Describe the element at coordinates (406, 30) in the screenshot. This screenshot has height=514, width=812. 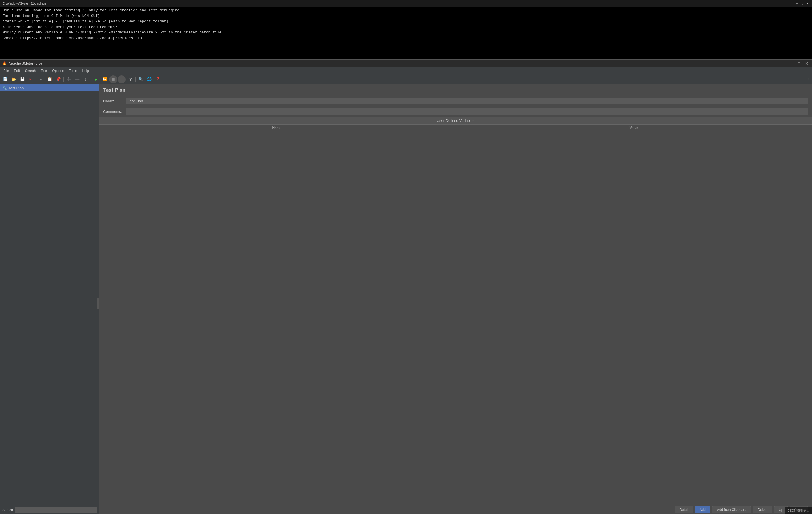
I see `cmd-window: C:\Windows\System32\cmd.exe ─ □ ✕ Don't …` at that location.